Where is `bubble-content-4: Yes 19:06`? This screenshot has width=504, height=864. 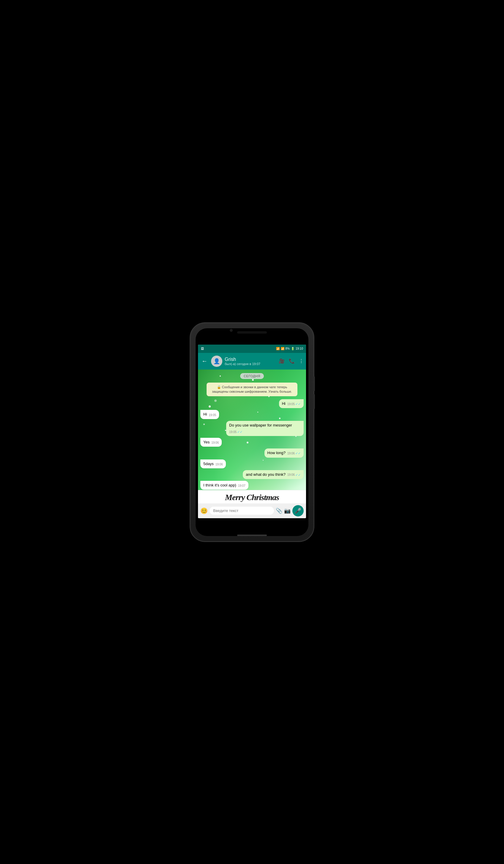
bubble-content-4: Yes 19:06 is located at coordinates (211, 442).